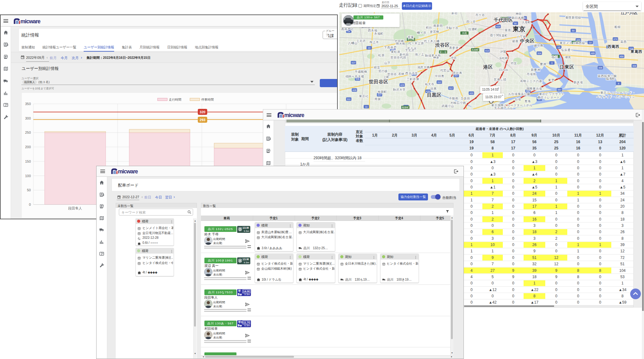  I want to click on svg-text: 中央区, so click(528, 41).